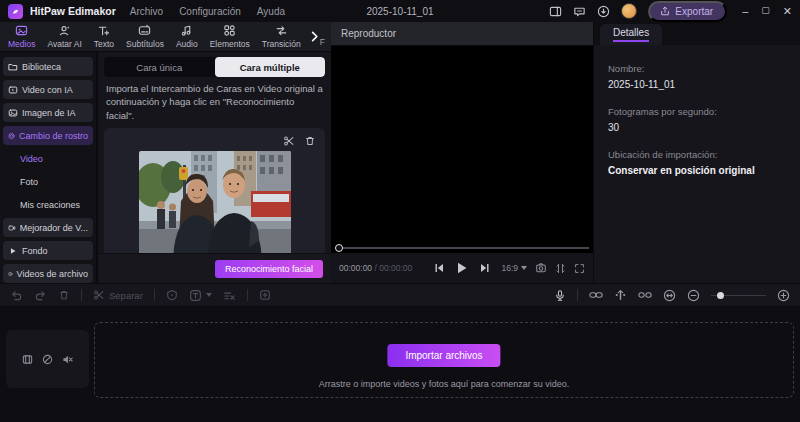  I want to click on redo-button, so click(40, 296).